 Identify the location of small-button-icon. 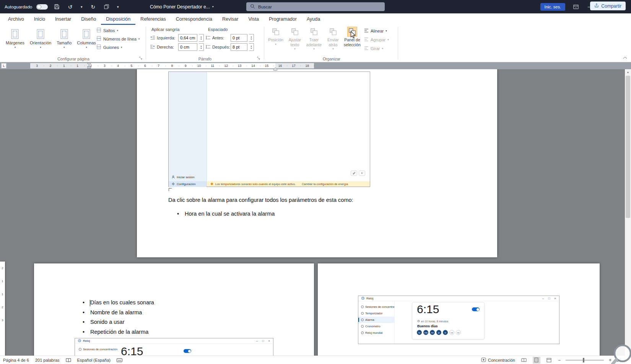
(99, 39).